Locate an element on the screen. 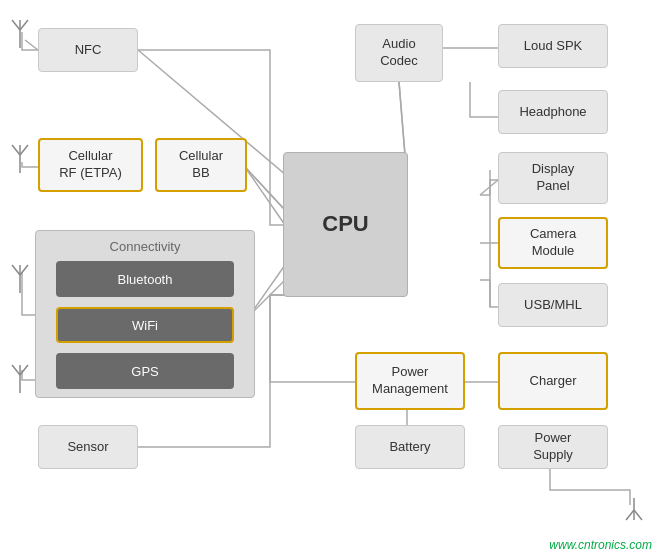 The image size is (660, 560). sensor-label: Sensor is located at coordinates (88, 448).